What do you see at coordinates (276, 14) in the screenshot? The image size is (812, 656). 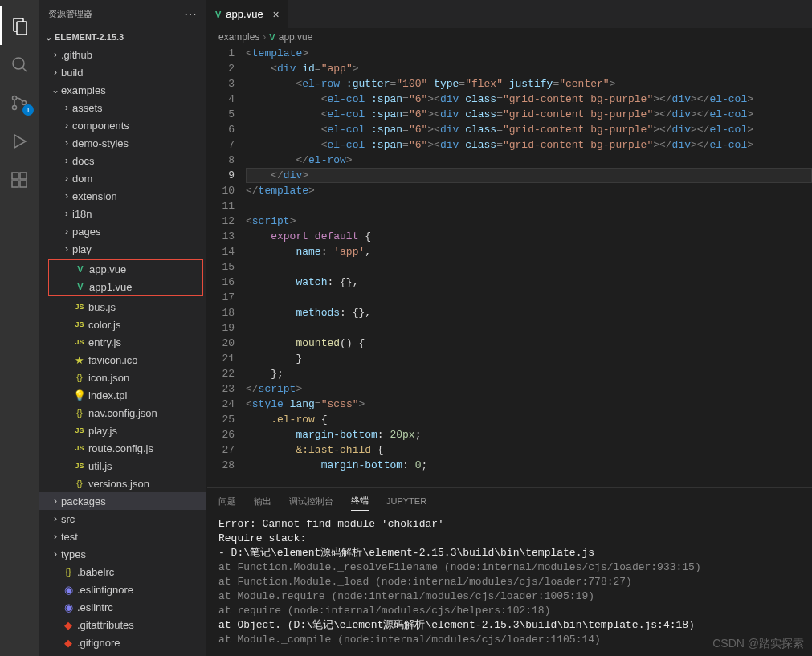 I see `close-icon: ×` at bounding box center [276, 14].